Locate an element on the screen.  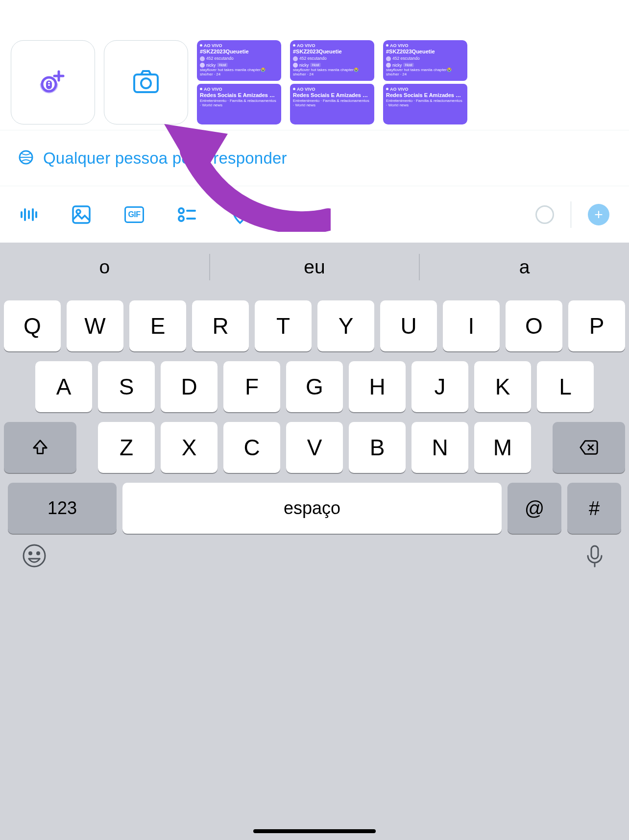
camera-button is located at coordinates (146, 82).